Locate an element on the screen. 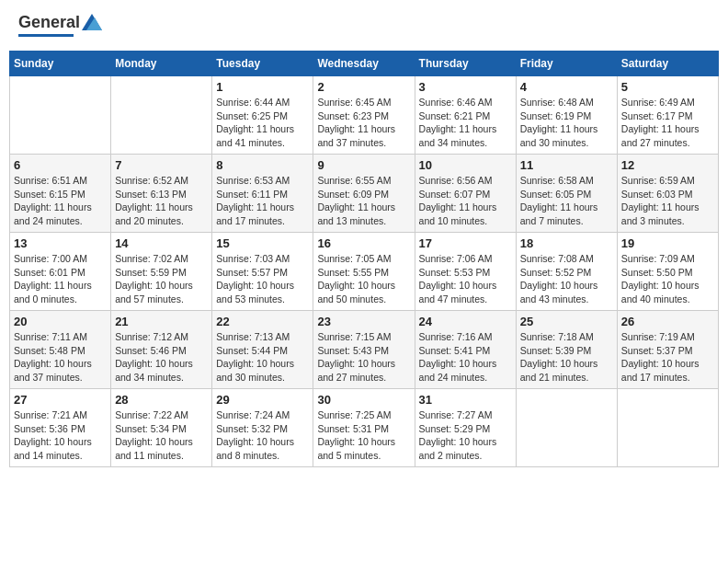  day-info: Sunrise: 6:52 AM Sunset: 6:13 PM Dayligh… is located at coordinates (162, 201).